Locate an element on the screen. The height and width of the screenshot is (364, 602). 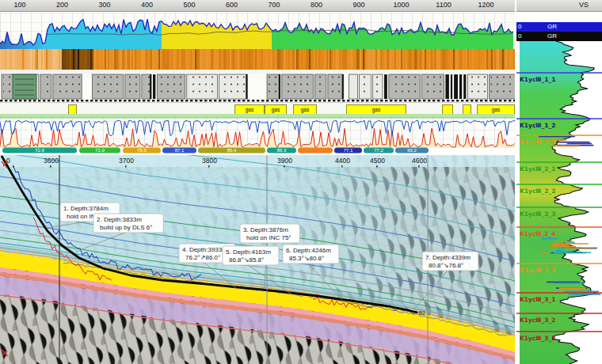
annotation-depth-text: 1. Depth:3784m is located at coordinates (86, 209).